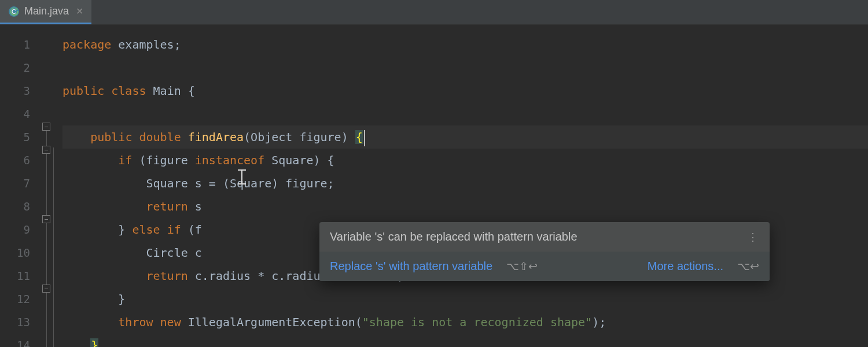 The height and width of the screenshot is (347, 868). Describe the element at coordinates (365, 138) in the screenshot. I see `text-caret` at that location.